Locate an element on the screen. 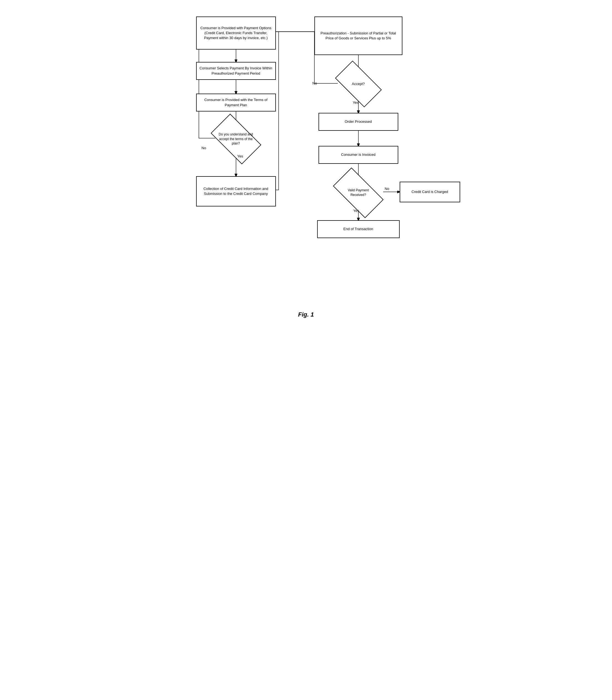 The height and width of the screenshot is (700, 612). yes-understand-label: Yes is located at coordinates (240, 156).